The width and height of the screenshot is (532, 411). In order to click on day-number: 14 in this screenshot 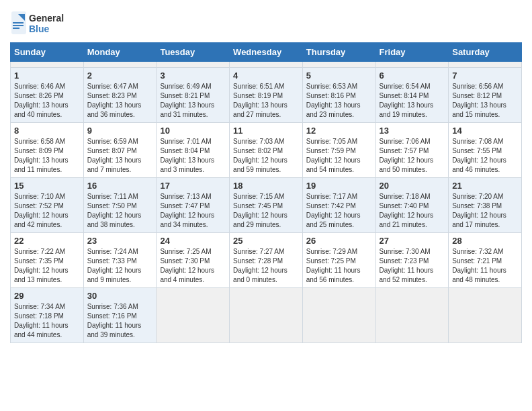, I will do `click(485, 130)`.